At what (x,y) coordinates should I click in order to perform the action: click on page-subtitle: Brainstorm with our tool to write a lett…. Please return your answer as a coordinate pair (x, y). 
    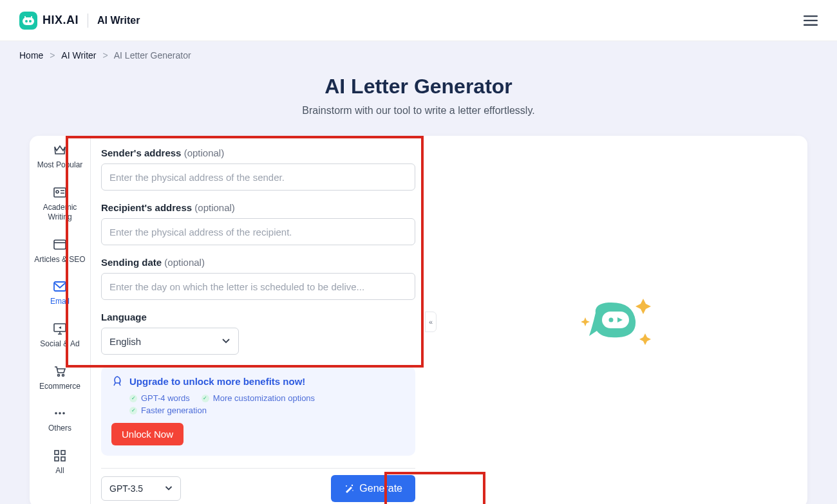
    Looking at the image, I should click on (418, 111).